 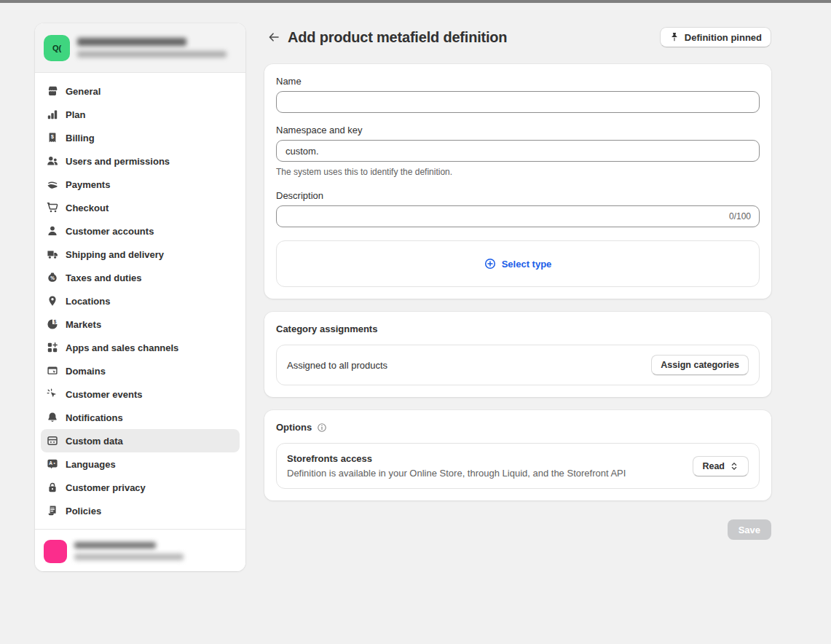 What do you see at coordinates (55, 551) in the screenshot?
I see `user-avatar` at bounding box center [55, 551].